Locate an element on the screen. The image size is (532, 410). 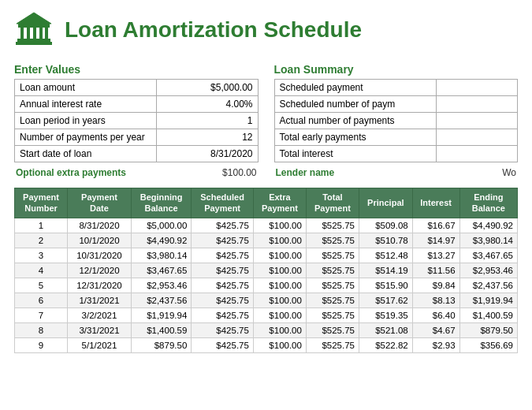
lender-label: Lender name is located at coordinates (306, 173).